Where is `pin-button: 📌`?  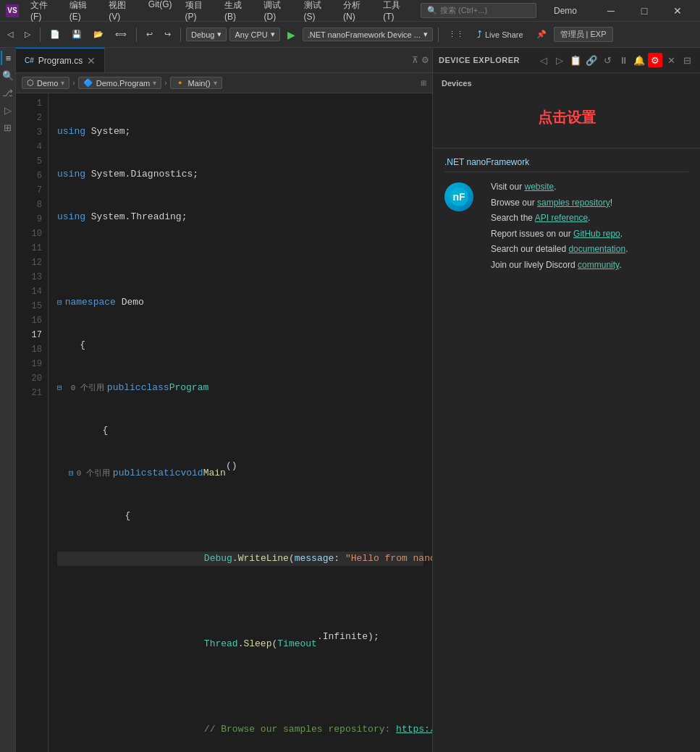
pin-button: 📌 is located at coordinates (541, 35).